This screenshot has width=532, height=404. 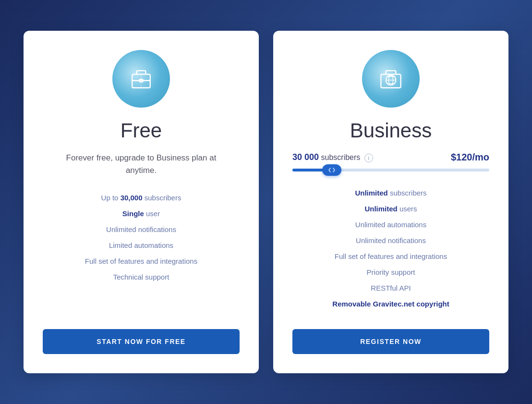 I want to click on list-item: Unlimited users, so click(x=391, y=208).